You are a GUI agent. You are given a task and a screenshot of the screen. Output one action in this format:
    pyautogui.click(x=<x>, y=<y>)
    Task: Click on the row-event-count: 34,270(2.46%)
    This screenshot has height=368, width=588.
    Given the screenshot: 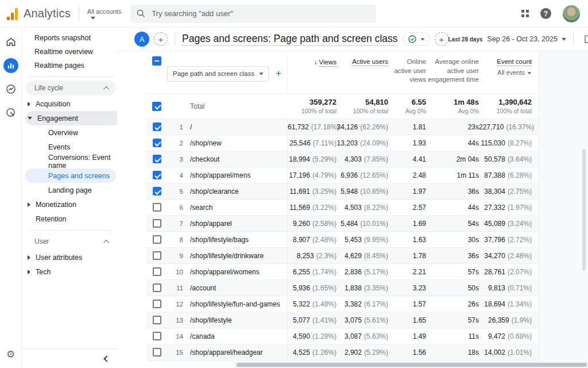 What is the action you would take?
    pyautogui.click(x=509, y=256)
    